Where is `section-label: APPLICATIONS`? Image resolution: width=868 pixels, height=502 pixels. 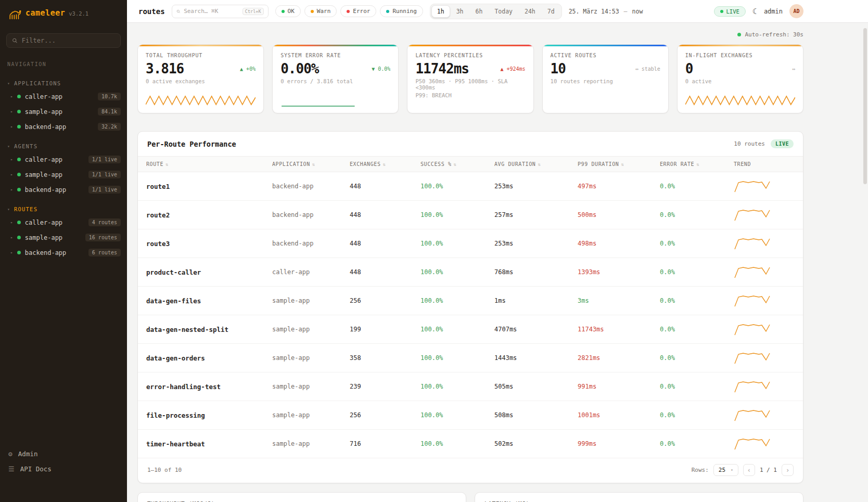 section-label: APPLICATIONS is located at coordinates (37, 83).